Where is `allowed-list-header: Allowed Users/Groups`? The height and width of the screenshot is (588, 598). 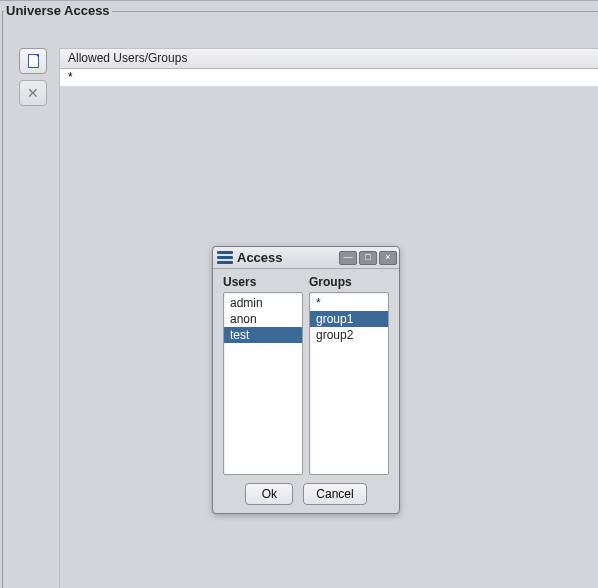 allowed-list-header: Allowed Users/Groups is located at coordinates (329, 59).